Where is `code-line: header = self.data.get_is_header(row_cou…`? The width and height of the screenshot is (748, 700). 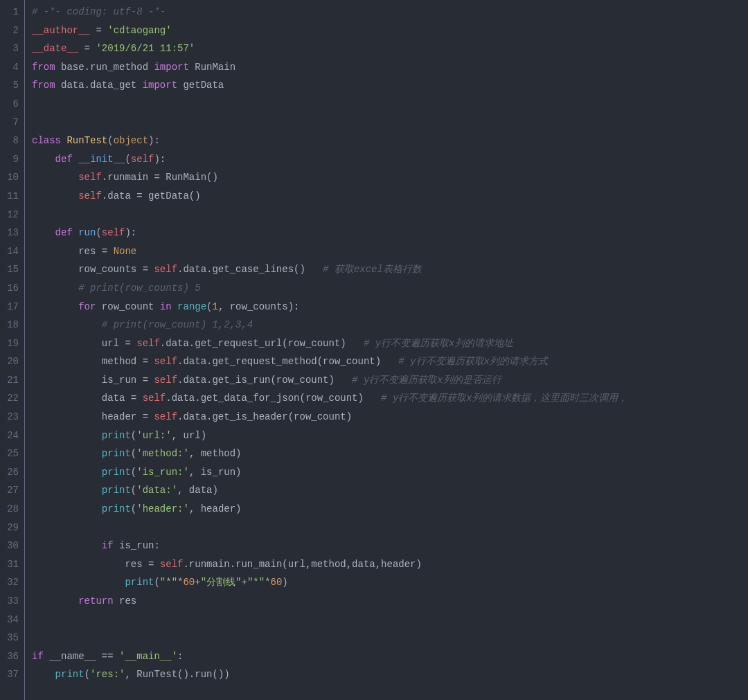
code-line: header = self.data.get_is_header(row_cou… is located at coordinates (390, 417).